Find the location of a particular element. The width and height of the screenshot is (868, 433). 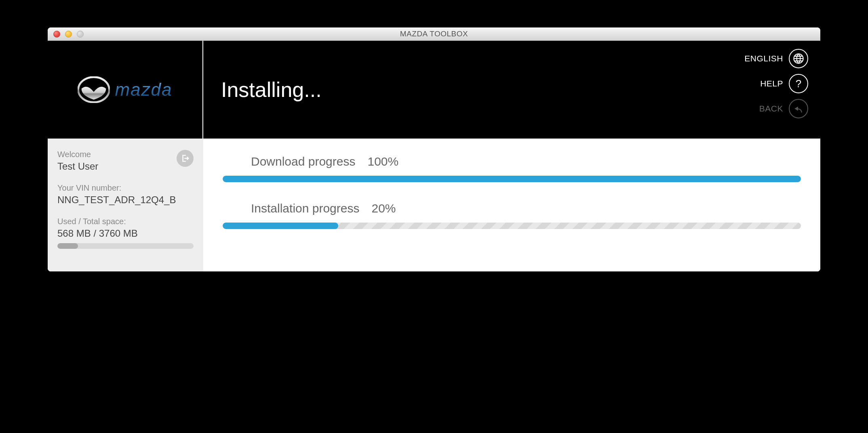

install-progress-bar is located at coordinates (512, 226).